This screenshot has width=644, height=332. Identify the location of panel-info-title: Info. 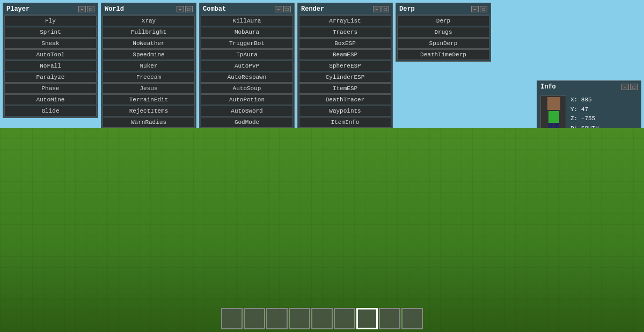
(548, 87).